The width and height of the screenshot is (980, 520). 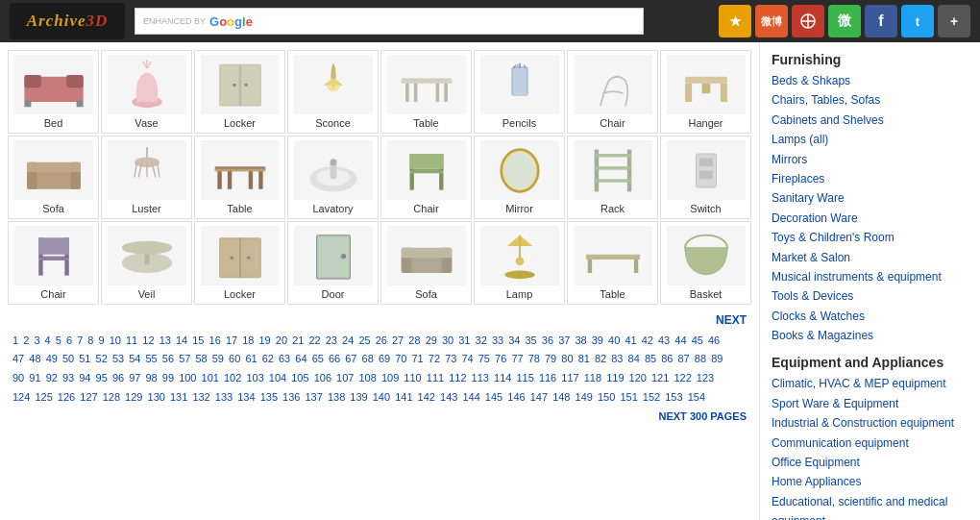 What do you see at coordinates (870, 296) in the screenshot?
I see `sidebar-link-0-11: Tools & Devices` at bounding box center [870, 296].